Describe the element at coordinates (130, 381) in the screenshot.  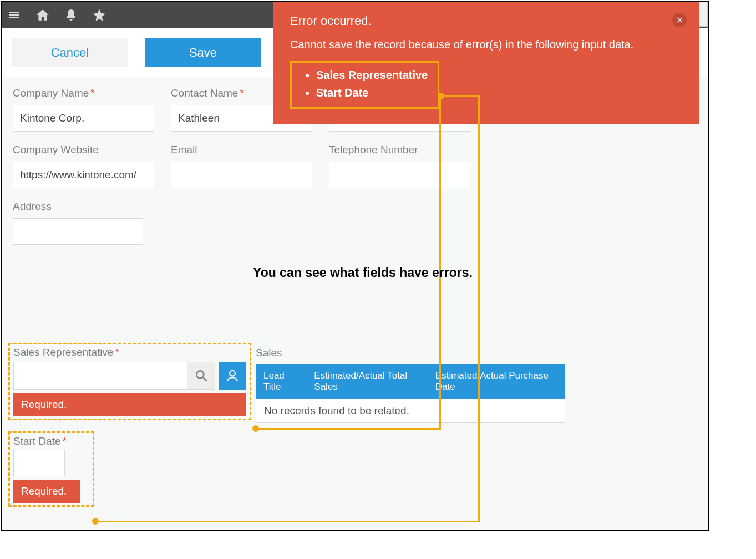
I see `field-sales-rep-highlight: Sales Representative* Required.` at that location.